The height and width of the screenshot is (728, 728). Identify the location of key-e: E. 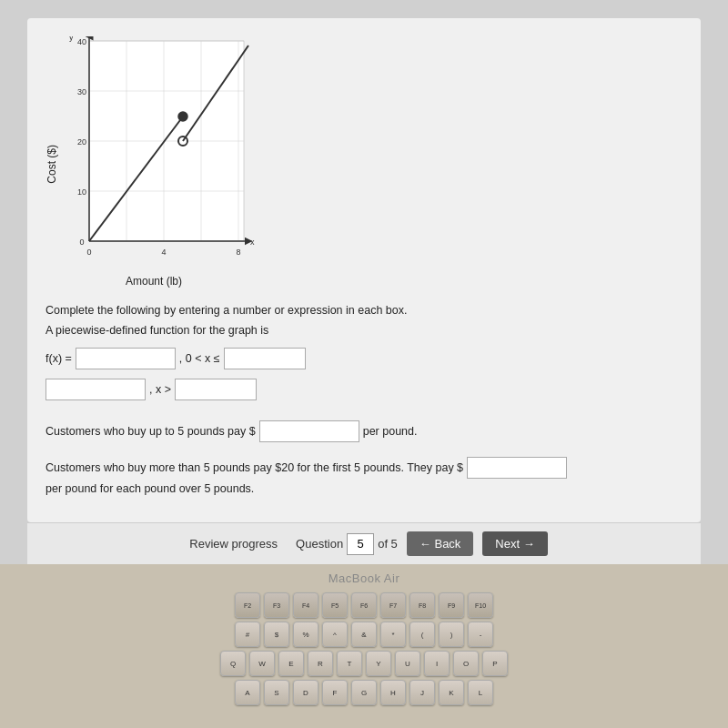
(291, 663).